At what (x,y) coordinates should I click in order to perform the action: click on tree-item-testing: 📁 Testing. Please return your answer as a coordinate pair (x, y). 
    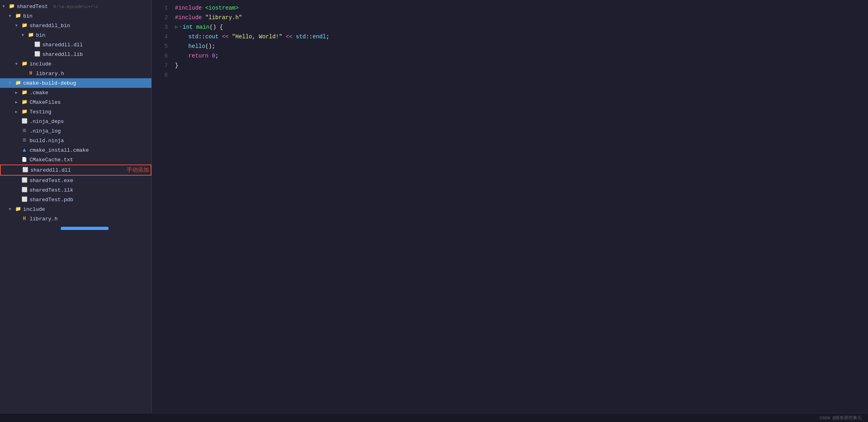
    Looking at the image, I should click on (76, 112).